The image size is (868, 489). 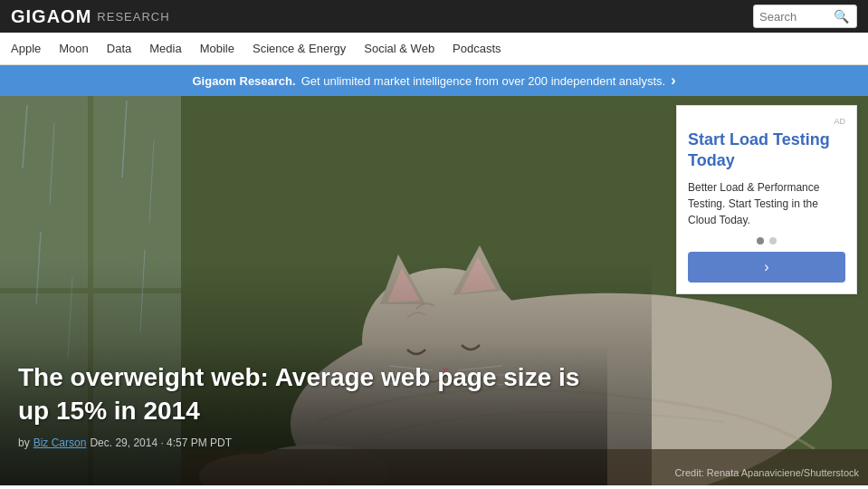 I want to click on search-input, so click(x=796, y=16).